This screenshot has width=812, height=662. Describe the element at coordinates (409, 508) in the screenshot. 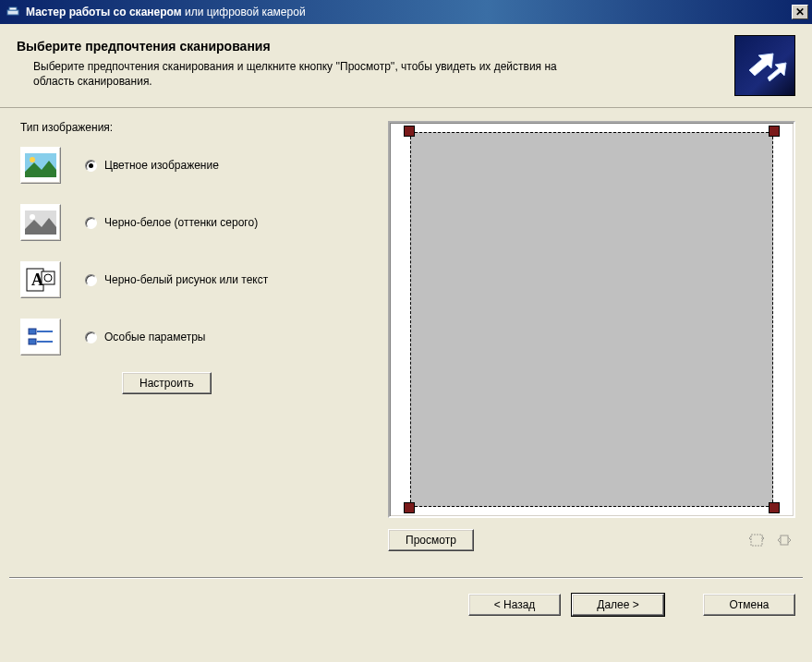

I see `crop-handle-bottom-left` at that location.